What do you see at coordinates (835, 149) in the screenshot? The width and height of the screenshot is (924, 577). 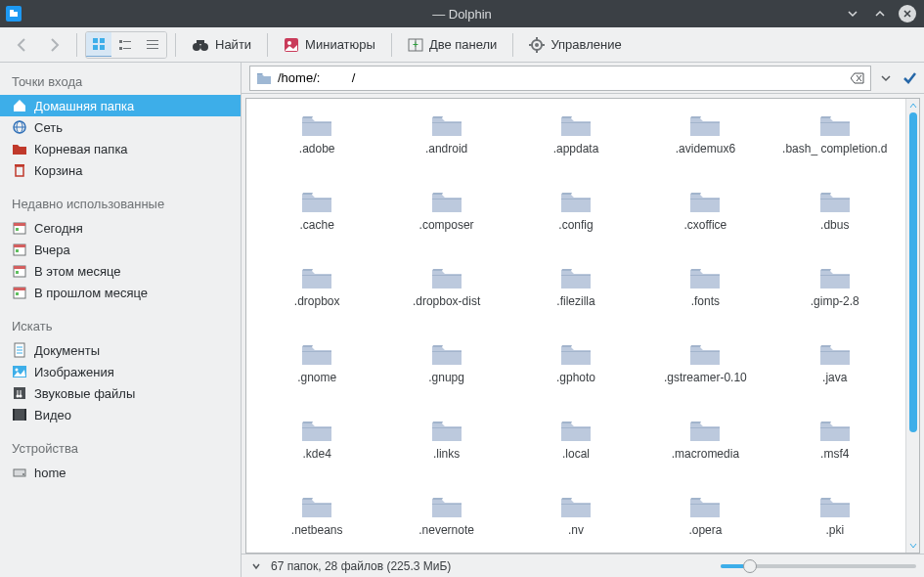 I see `file-item: .bash_ completion.d` at bounding box center [835, 149].